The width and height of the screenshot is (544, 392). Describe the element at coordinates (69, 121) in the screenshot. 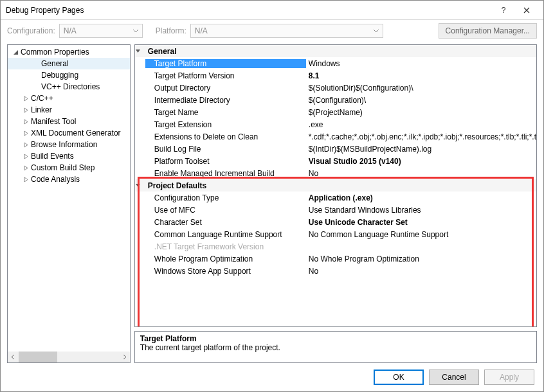

I see `tree-item: Manifest Tool` at that location.